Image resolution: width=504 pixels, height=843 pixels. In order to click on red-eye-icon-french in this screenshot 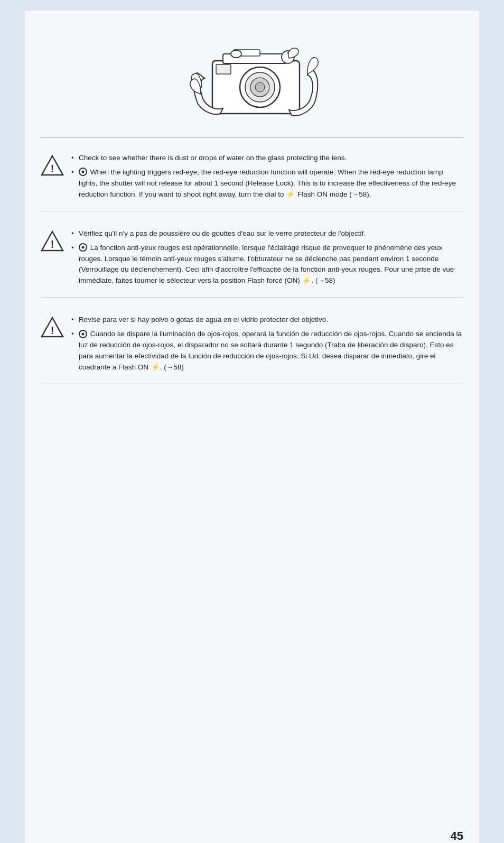, I will do `click(83, 247)`.